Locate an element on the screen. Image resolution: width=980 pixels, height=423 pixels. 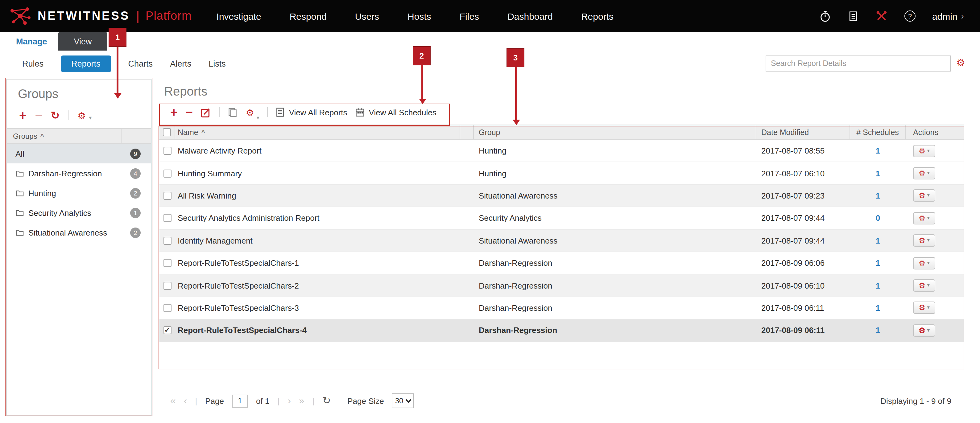
view-all-schedules-button: View All Schedules is located at coordinates (396, 112).